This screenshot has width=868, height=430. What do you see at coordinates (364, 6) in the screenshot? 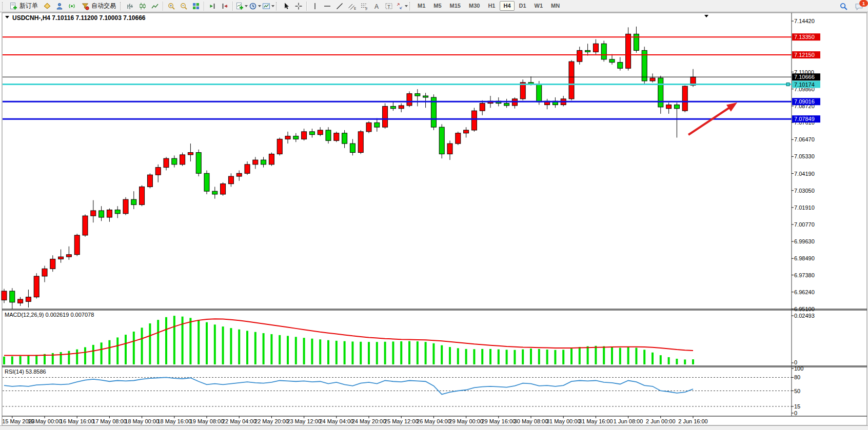
I see `fibonacci-tool-button: F` at bounding box center [364, 6].